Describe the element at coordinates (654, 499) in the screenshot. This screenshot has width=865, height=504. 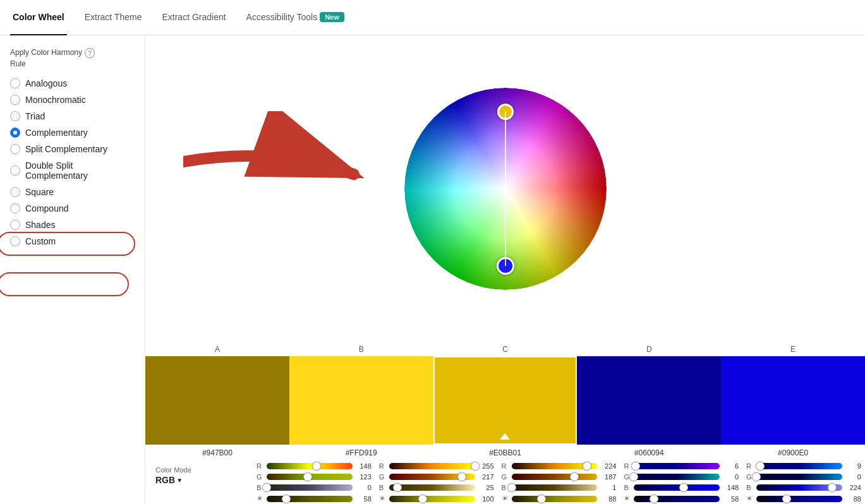
I see `slider-thumb-☀-3` at that location.